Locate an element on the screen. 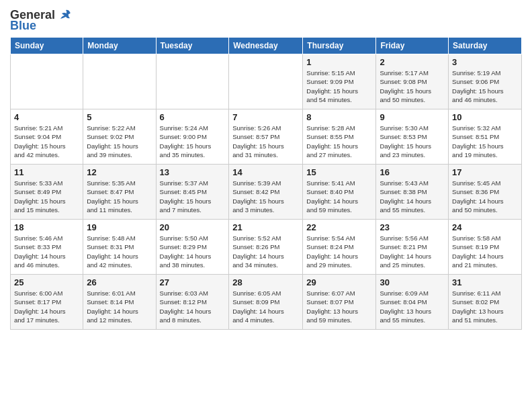 This screenshot has width=532, height=411. day-number: 12 is located at coordinates (120, 172).